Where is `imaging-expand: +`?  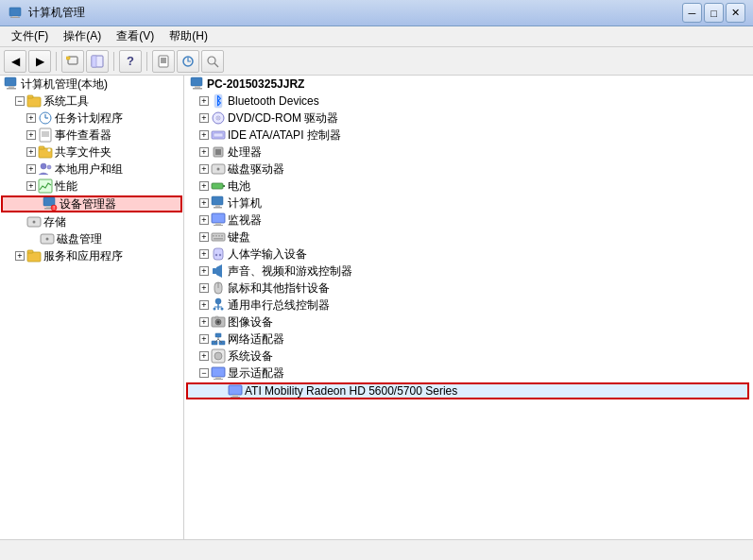 imaging-expand: + is located at coordinates (204, 322).